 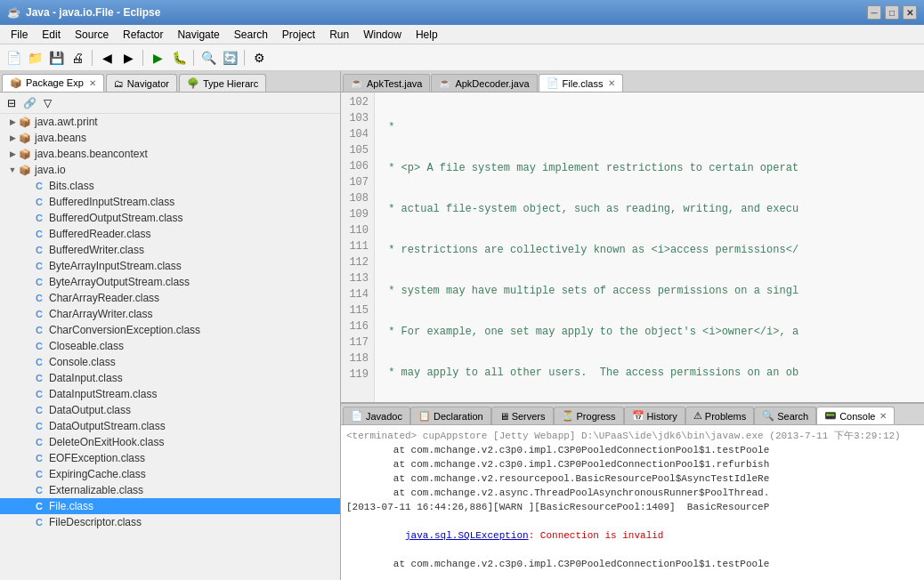 What do you see at coordinates (170, 506) in the screenshot?
I see `tree-item-File: C File.class` at bounding box center [170, 506].